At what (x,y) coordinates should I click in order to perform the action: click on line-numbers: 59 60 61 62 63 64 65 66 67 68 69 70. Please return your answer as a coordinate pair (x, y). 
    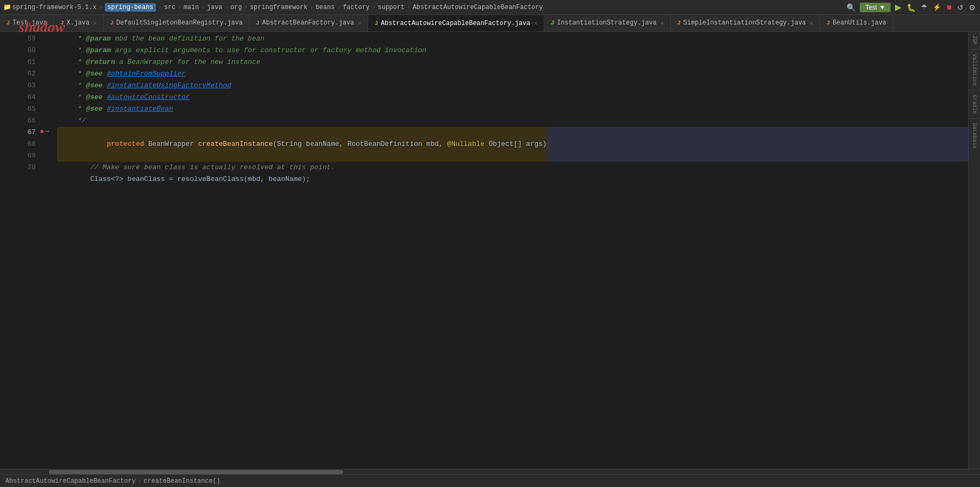
    Looking at the image, I should click on (26, 250).